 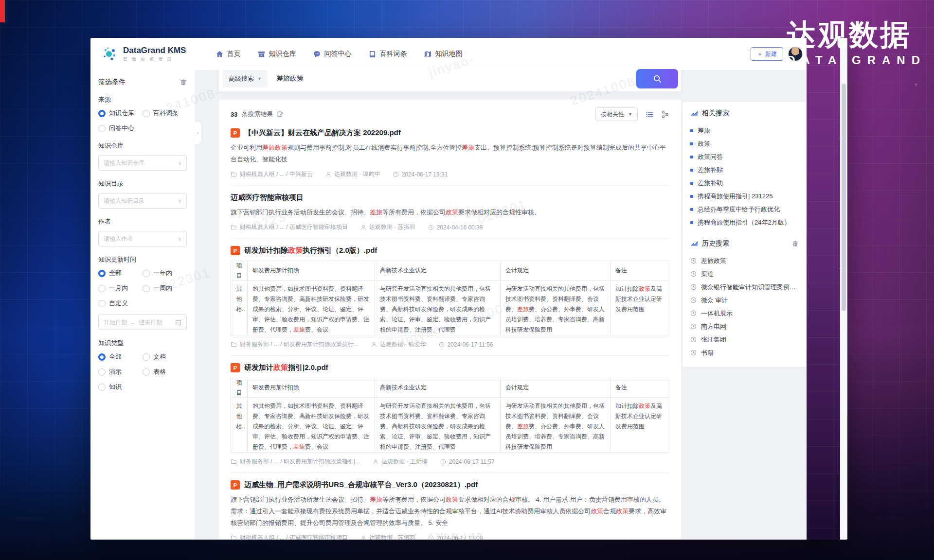 What do you see at coordinates (450, 251) in the screenshot?
I see `result-title: P 研发加计扣除政策执行指引（2.0版）.pdf` at bounding box center [450, 251].